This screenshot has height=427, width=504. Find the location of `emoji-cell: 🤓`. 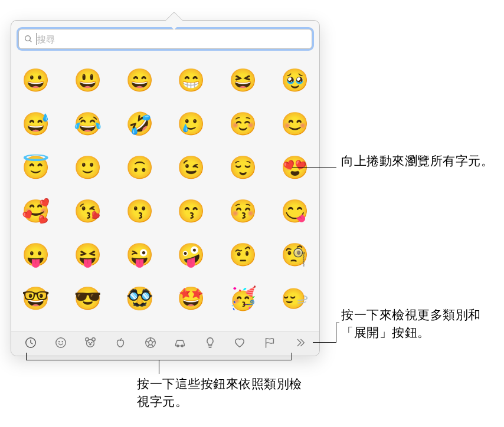

emoji-cell: 🤓 is located at coordinates (36, 298).